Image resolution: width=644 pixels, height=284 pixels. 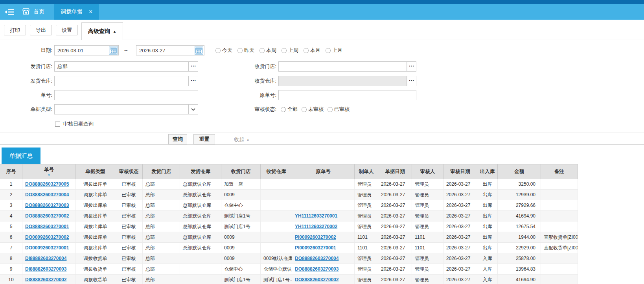 What do you see at coordinates (268, 50) in the screenshot?
I see `radio-quick-range: 本周` at bounding box center [268, 50].